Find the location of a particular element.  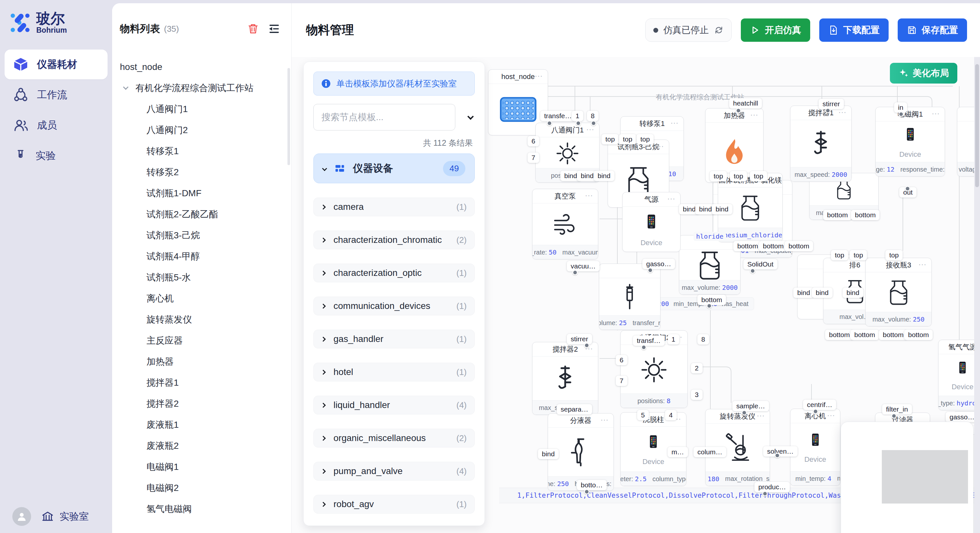

port-chip: SolidOut is located at coordinates (760, 264).